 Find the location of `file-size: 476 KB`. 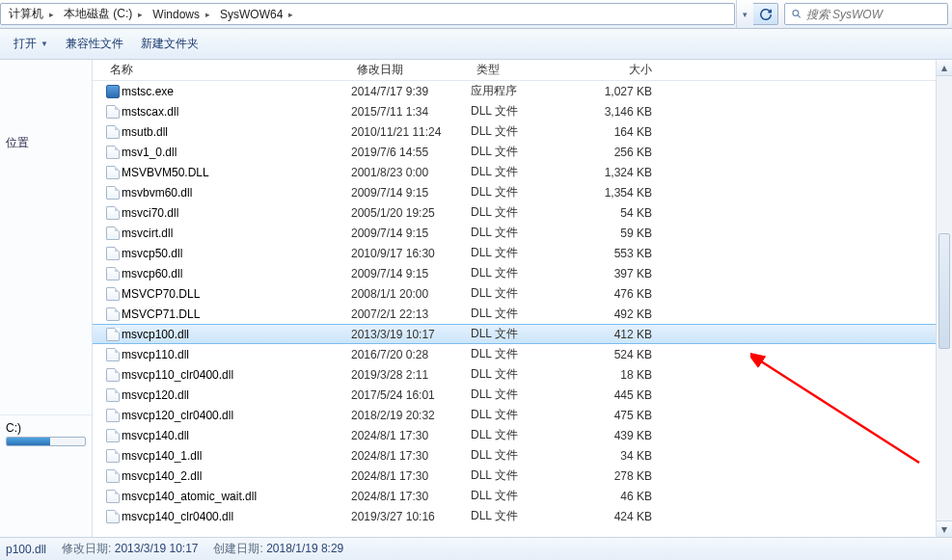

file-size: 476 KB is located at coordinates (617, 294).